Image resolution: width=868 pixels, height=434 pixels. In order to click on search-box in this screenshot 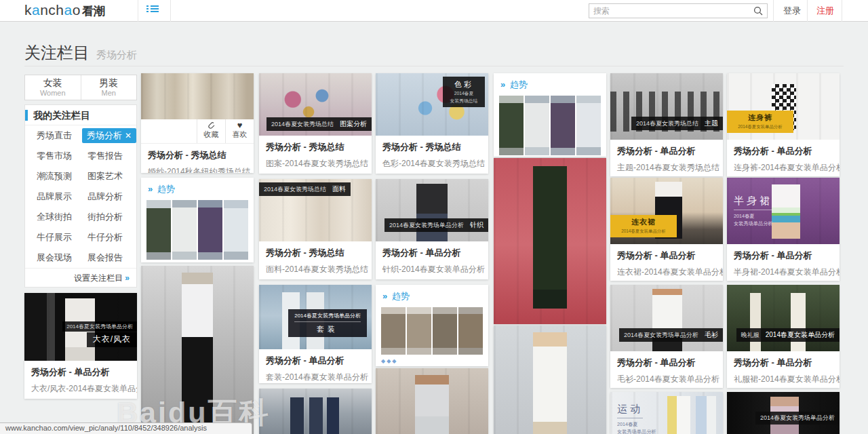, I will do `click(678, 11)`.